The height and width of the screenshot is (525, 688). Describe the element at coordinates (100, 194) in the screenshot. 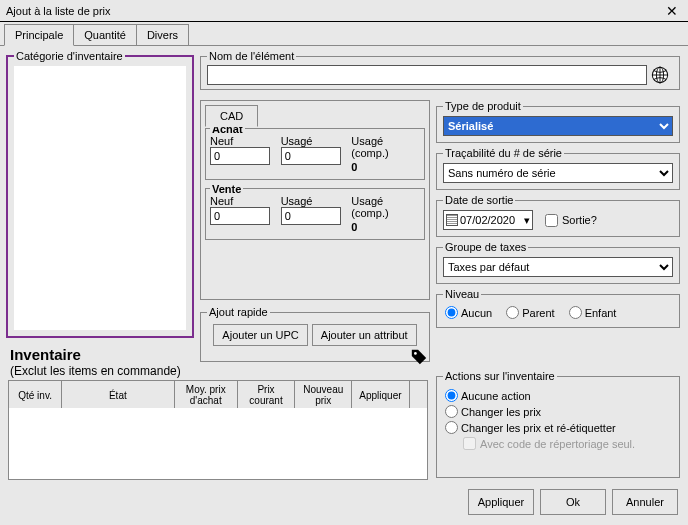

I see `inventory-category-group: Catégorie d'inventaire` at that location.